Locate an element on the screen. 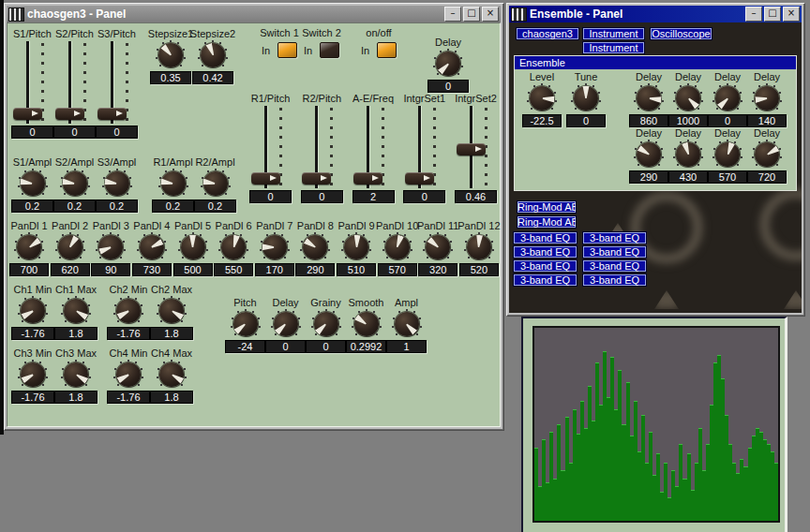 This screenshot has width=810, height=532. value-display: 0.2 is located at coordinates (216, 206).